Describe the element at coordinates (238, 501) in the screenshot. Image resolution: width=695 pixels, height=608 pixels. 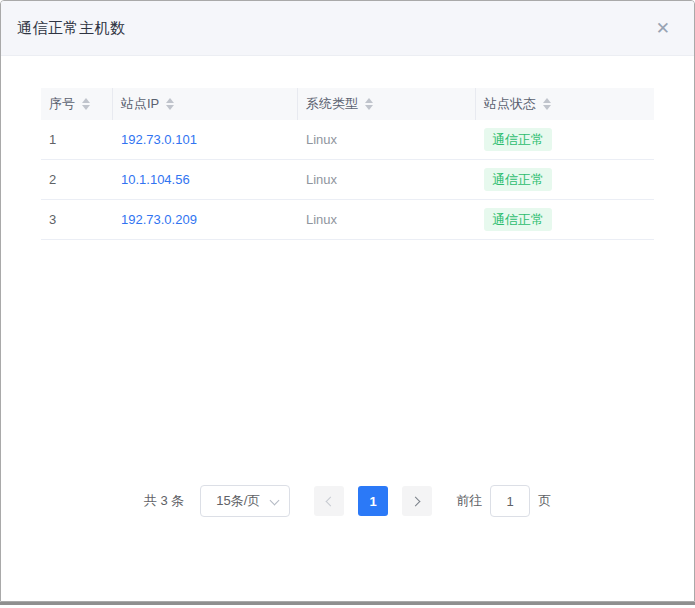
I see `page-size-value: 15条/页` at that location.